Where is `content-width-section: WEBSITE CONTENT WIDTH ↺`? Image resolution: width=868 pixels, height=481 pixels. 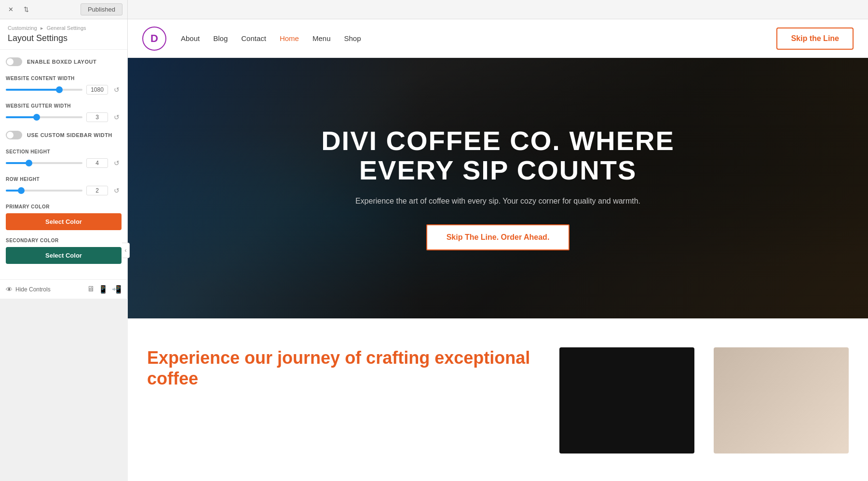
content-width-section: WEBSITE CONTENT WIDTH ↺ is located at coordinates (64, 85).